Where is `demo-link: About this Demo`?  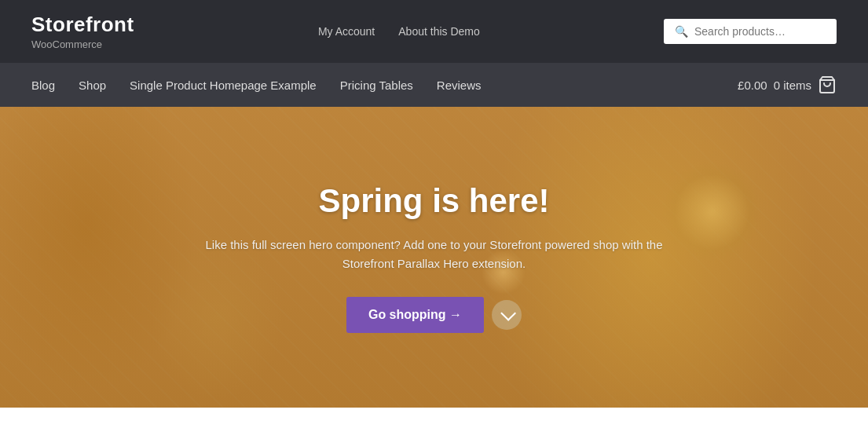
demo-link: About this Demo is located at coordinates (439, 31).